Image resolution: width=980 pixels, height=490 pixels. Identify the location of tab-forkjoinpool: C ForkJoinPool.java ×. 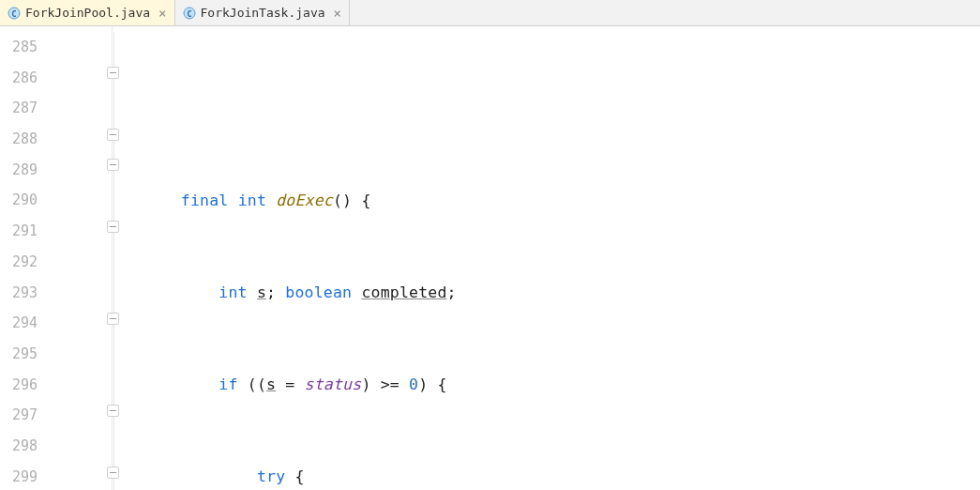
(88, 13).